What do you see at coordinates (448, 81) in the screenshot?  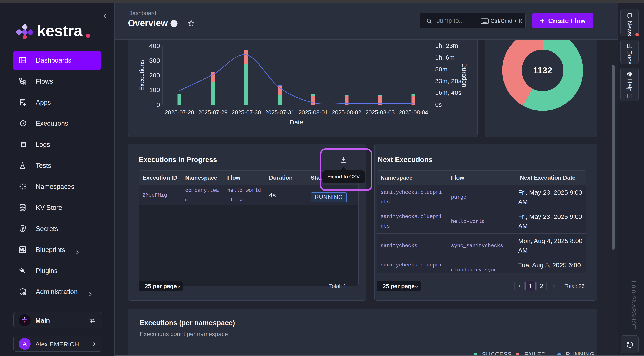 I see `svg-text: 33m, 20s` at bounding box center [448, 81].